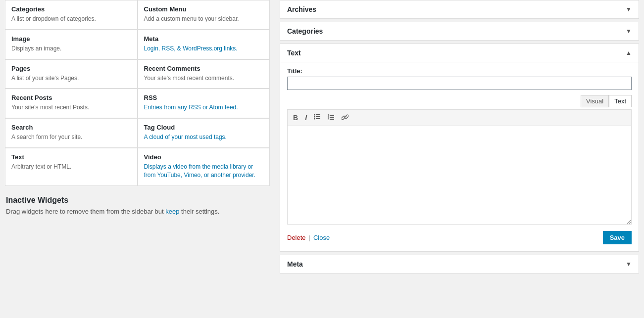 The image size is (644, 318). Describe the element at coordinates (595, 101) in the screenshot. I see `visual-tab: Visual` at that location.